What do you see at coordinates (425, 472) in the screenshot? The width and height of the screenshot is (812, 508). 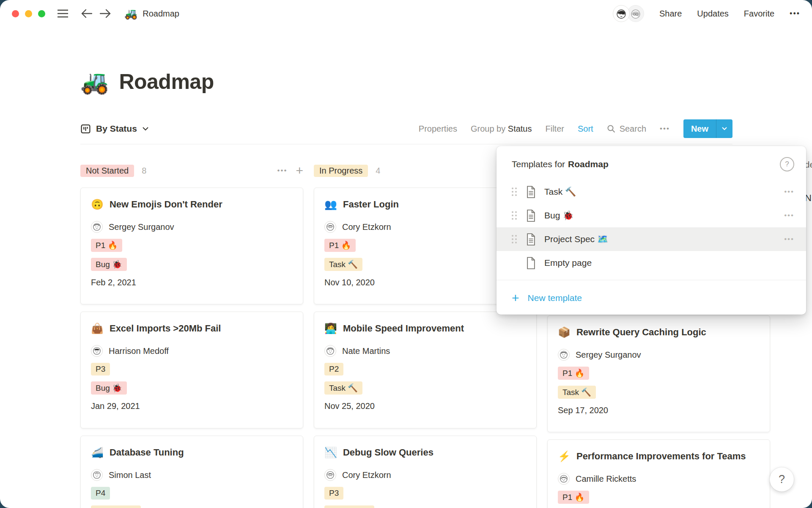 I see `card-debug-slow-queries: 📉Debug Slow Queries Cory Etzkorn P3` at bounding box center [425, 472].